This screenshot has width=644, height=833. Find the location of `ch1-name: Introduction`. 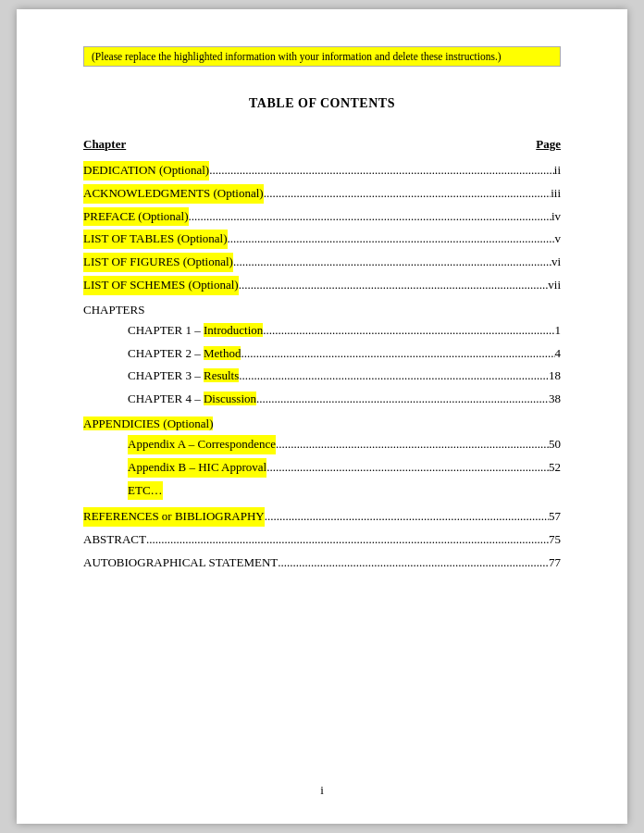

ch1-name: Introduction is located at coordinates (233, 329).